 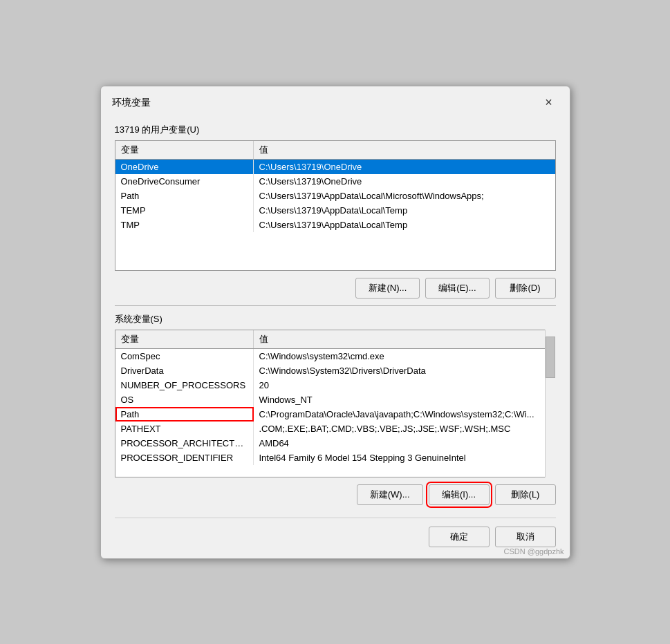 What do you see at coordinates (399, 386) in the screenshot?
I see `cell-val: 20` at bounding box center [399, 386].